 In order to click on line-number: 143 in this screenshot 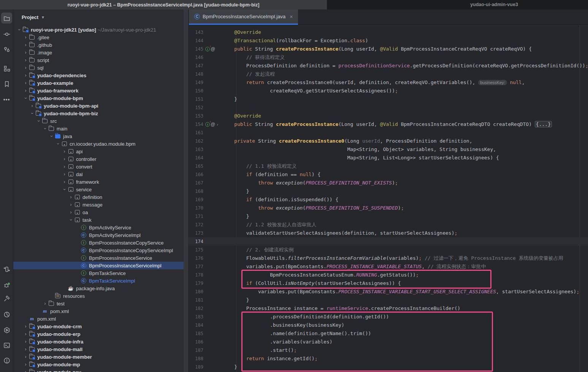, I will do `click(196, 32)`.